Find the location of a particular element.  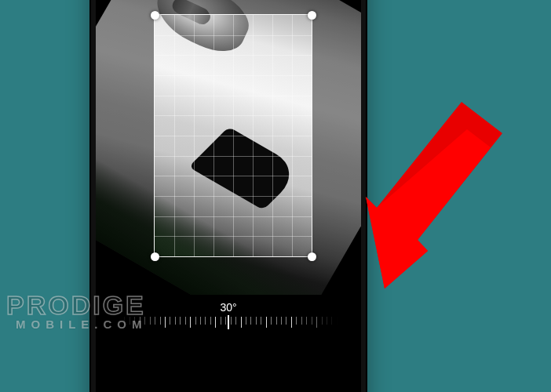

crop-handle-bottom-left is located at coordinates (155, 257).